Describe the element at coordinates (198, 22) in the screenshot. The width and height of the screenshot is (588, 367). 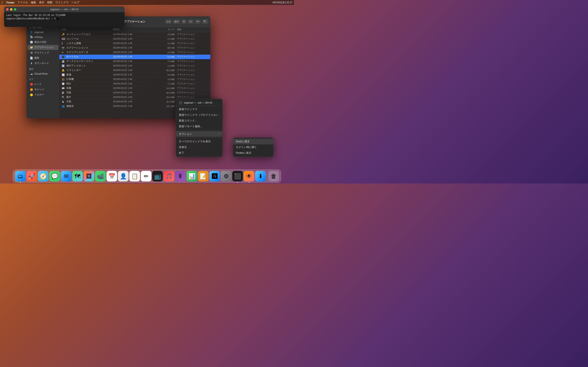
I see `more-button: •••` at that location.